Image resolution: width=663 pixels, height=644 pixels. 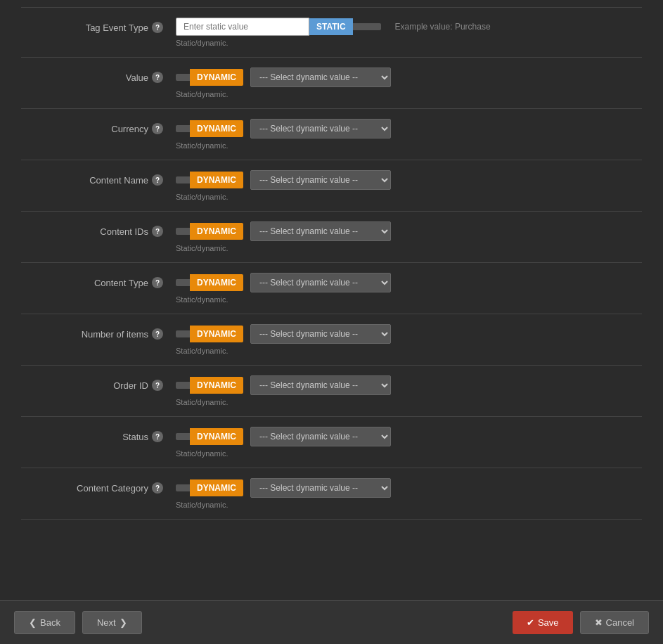 What do you see at coordinates (332, 32) in the screenshot?
I see `tag-event-type-row: Tag Event Type ? STATIC Static/dynamic. …` at bounding box center [332, 32].